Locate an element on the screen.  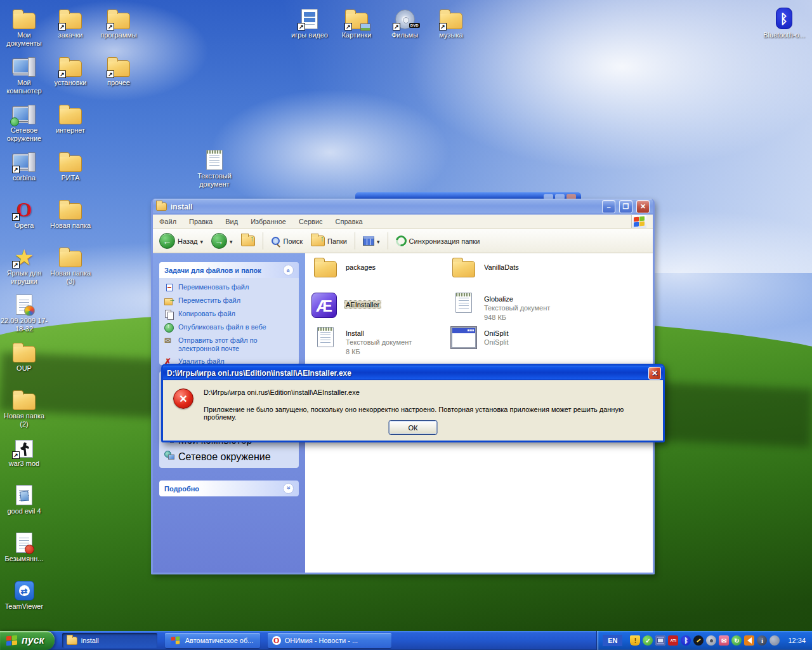
desktop-icon-rita: РИТА is located at coordinates (70, 165).